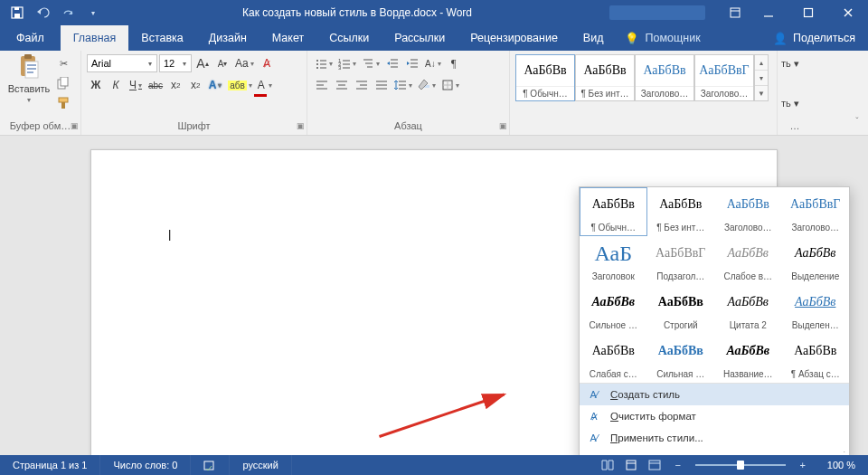  What do you see at coordinates (347, 63) in the screenshot?
I see `numbering-icon: 123` at bounding box center [347, 63].